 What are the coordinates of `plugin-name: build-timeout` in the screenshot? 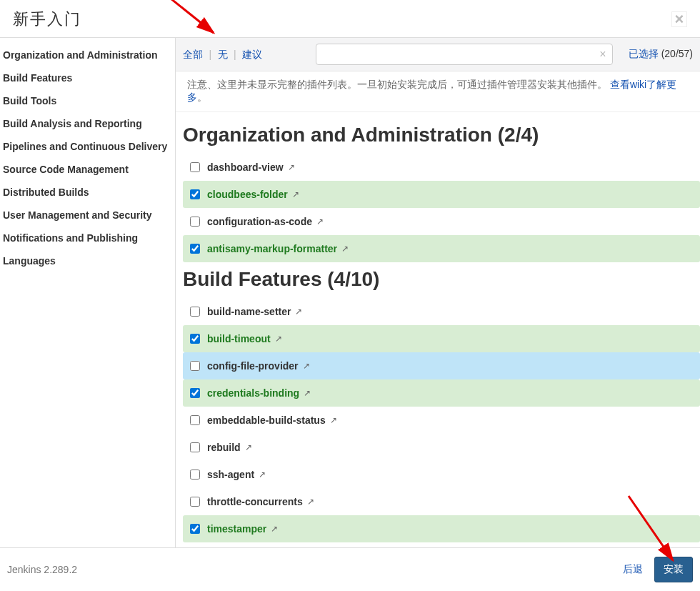 It's located at (239, 339).